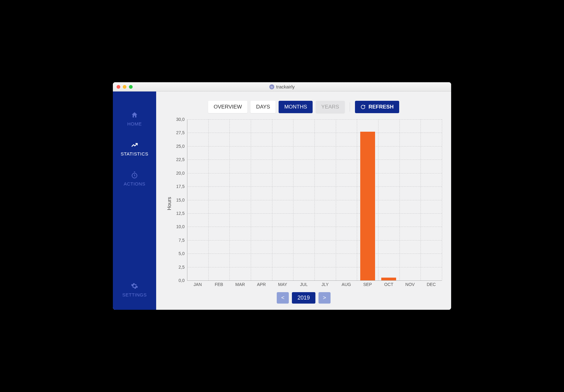  Describe the element at coordinates (135, 175) in the screenshot. I see `stopwatch-icon` at that location.